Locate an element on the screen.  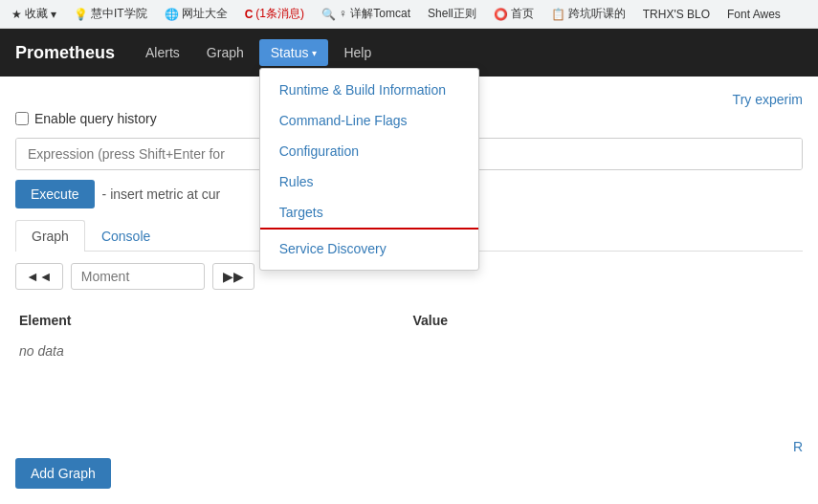
dropdown-configuration: Configuration is located at coordinates (369, 151).